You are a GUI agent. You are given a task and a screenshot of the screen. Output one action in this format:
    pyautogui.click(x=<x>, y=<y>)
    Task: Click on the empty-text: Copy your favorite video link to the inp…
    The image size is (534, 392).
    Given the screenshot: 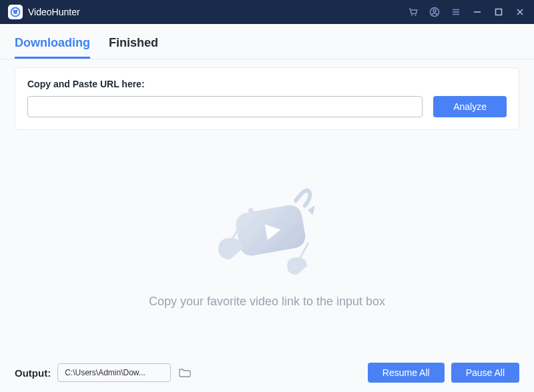 What is the action you would take?
    pyautogui.click(x=267, y=301)
    